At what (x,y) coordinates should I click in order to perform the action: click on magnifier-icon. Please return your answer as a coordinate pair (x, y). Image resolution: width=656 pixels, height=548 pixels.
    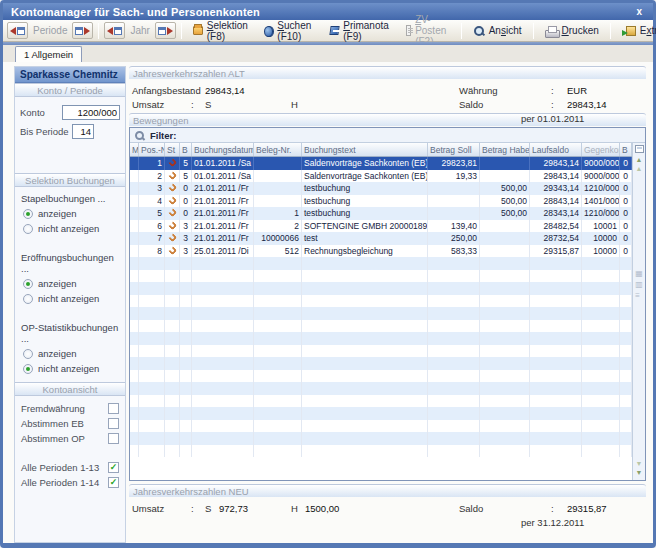
    Looking at the image, I should click on (479, 31).